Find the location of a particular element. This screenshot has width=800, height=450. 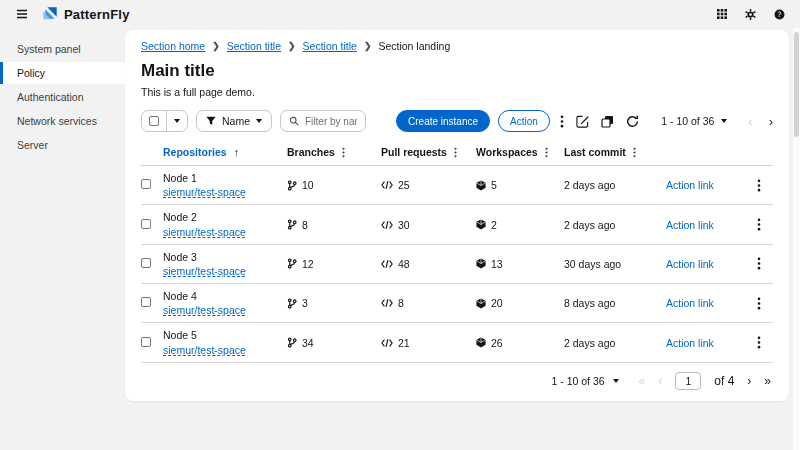

help-button: ? is located at coordinates (780, 14).